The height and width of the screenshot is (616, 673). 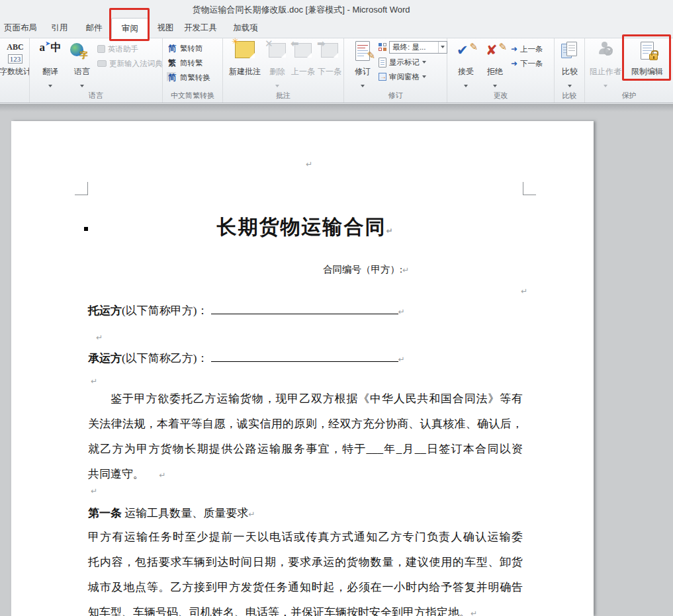 What do you see at coordinates (466, 66) in the screenshot?
I see `accept-button: ✔ ✎ 接受` at bounding box center [466, 66].